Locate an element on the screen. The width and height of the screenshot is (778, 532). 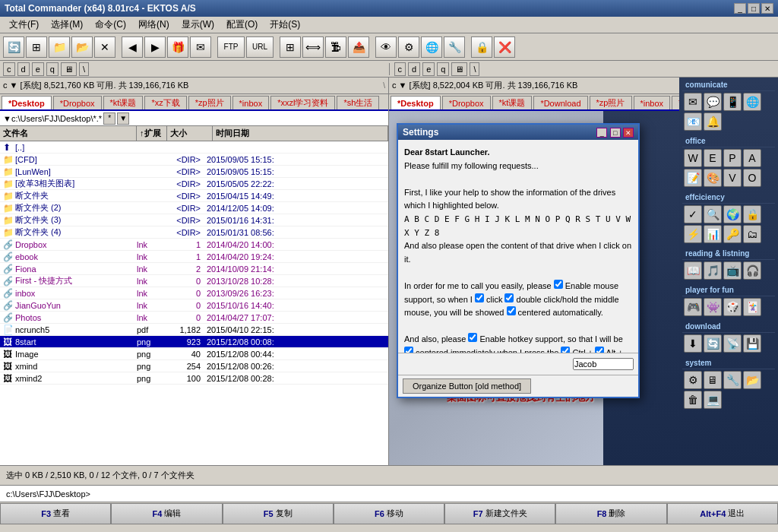
fn-key-F8: F8删除 is located at coordinates (611, 514).